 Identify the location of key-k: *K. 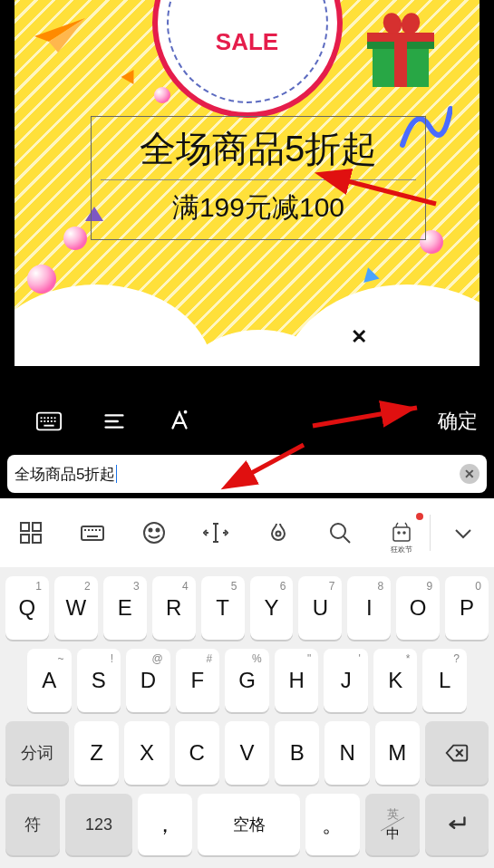
(395, 680).